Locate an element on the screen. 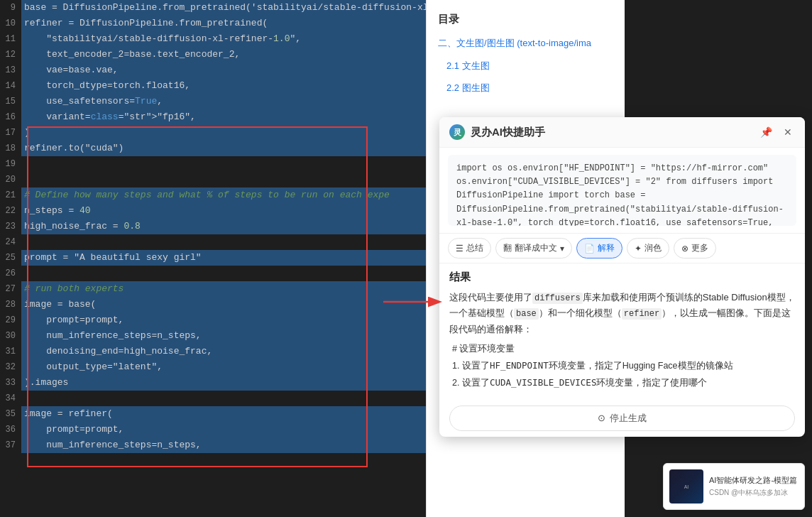 This screenshot has height=517, width=812. ai-panel-actions: 📌 ✕ is located at coordinates (777, 132).